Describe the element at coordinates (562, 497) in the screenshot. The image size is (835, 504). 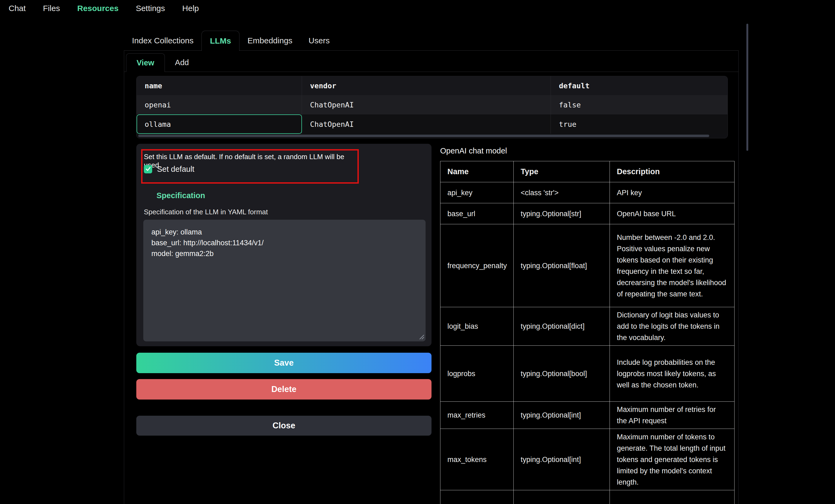
I see `doc-cell-type` at that location.